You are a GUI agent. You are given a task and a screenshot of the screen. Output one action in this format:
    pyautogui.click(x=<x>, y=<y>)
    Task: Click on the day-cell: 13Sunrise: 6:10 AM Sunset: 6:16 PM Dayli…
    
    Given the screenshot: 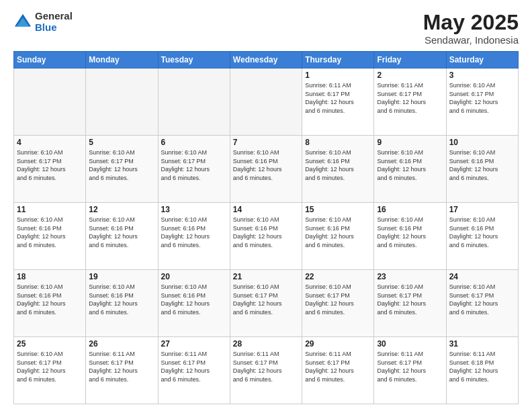 What is the action you would take?
    pyautogui.click(x=193, y=236)
    